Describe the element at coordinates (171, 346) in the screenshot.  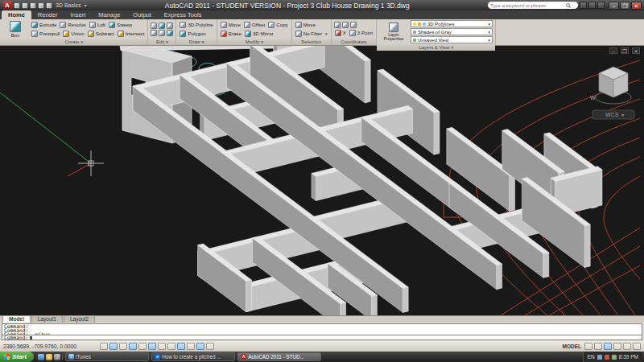
I see `otrack-toggle` at that location.